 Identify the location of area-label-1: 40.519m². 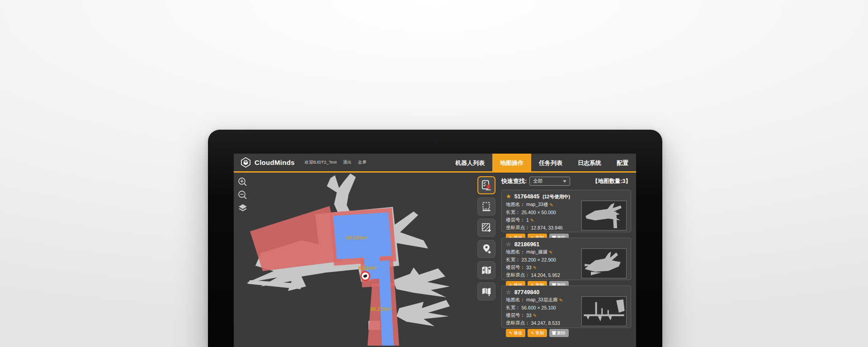
(356, 238).